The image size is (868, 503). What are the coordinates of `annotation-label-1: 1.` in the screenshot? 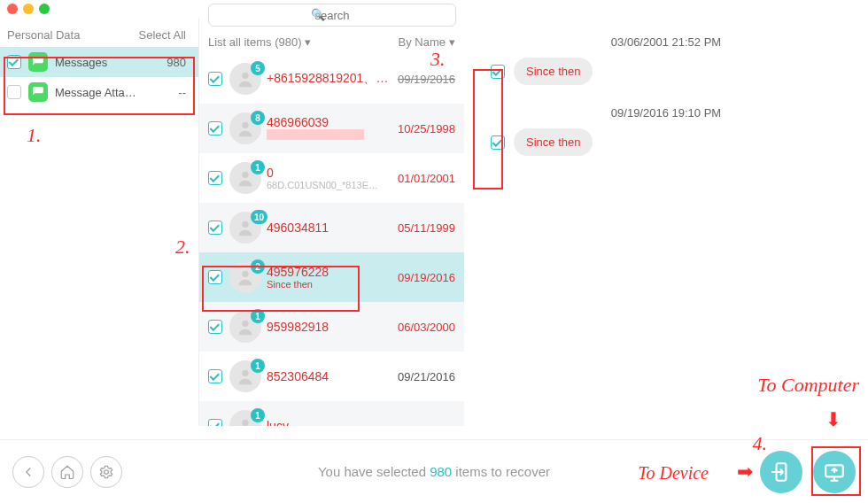 It's located at (34, 135).